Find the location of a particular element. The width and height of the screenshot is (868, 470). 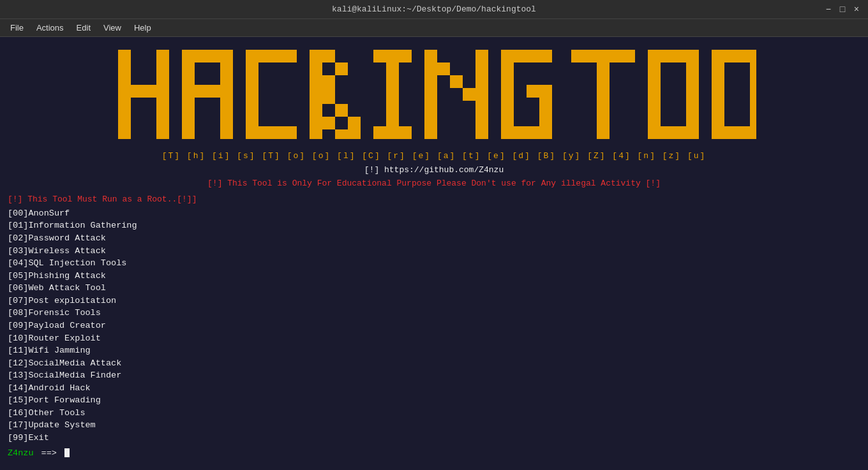

menu-list-item: [99]Exit is located at coordinates (434, 438).